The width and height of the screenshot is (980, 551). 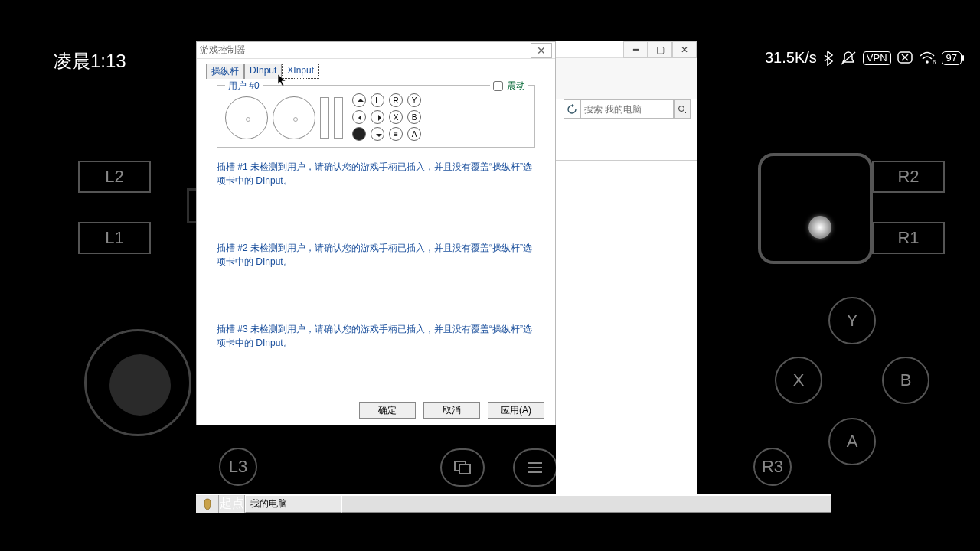 What do you see at coordinates (682, 109) in the screenshot?
I see `search-go-button` at bounding box center [682, 109].